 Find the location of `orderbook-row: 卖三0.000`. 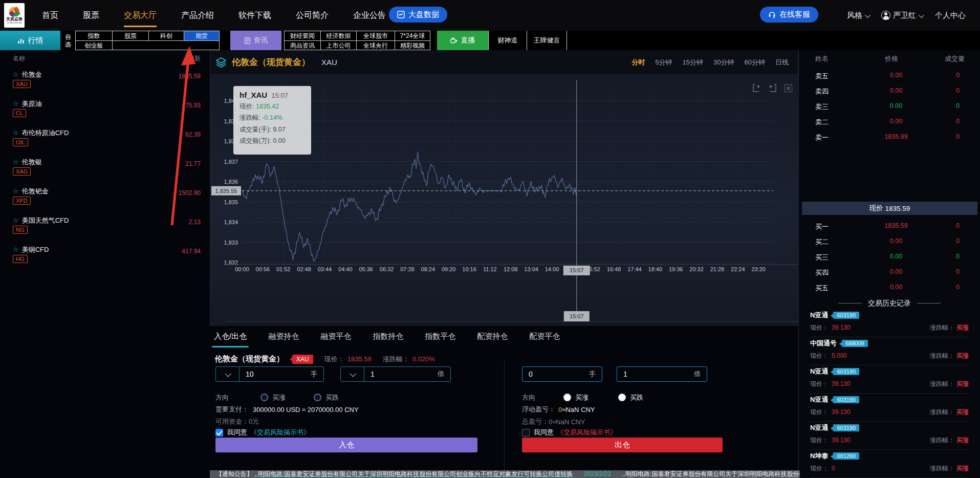

orderbook-row: 卖三0.000 is located at coordinates (889, 108).